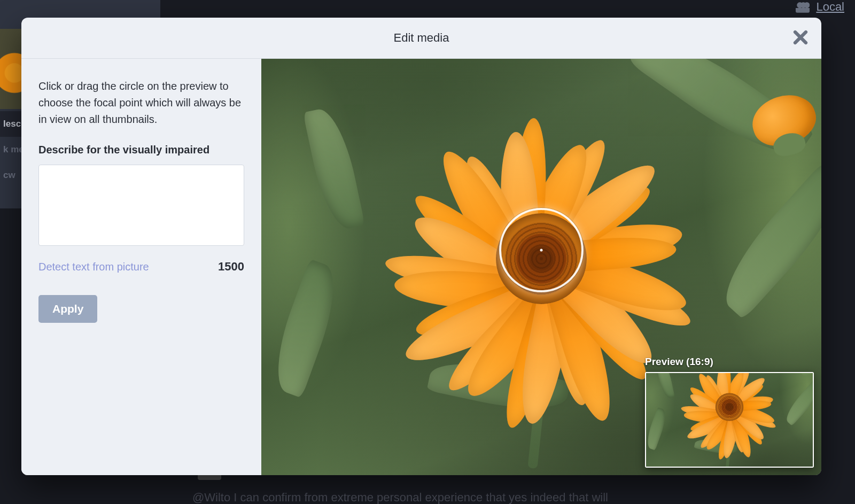 This screenshot has width=855, height=504. What do you see at coordinates (68, 309) in the screenshot?
I see `apply-button: Apply` at bounding box center [68, 309].